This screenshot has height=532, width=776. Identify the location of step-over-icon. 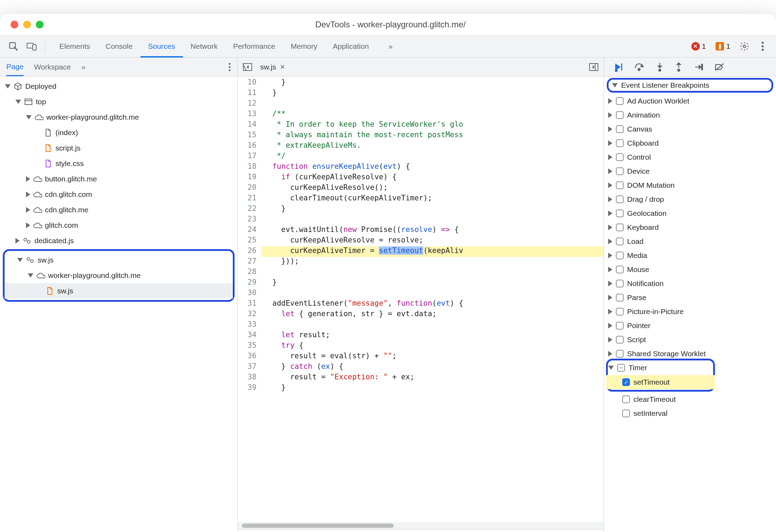
(639, 67).